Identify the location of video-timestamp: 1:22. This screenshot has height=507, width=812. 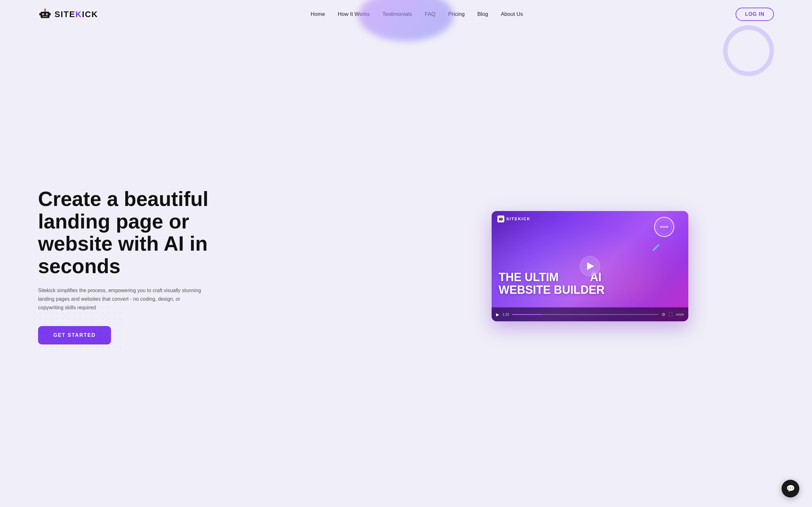
(506, 315).